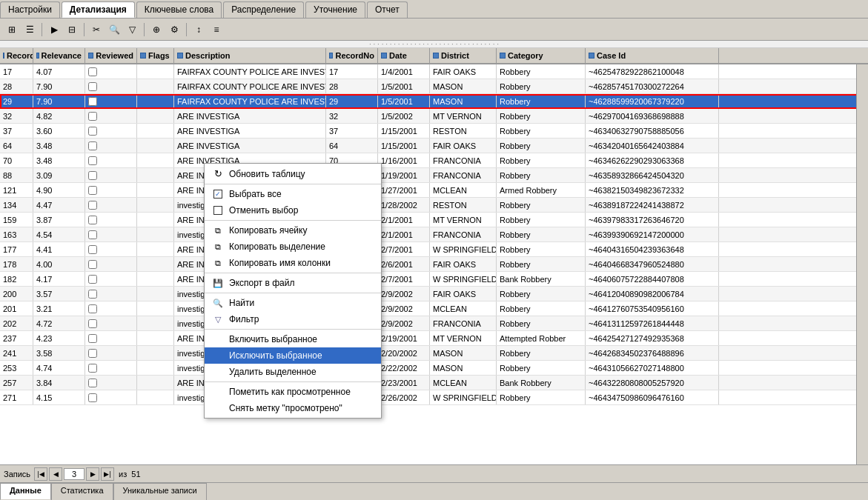 The height and width of the screenshot is (500, 868). Describe the element at coordinates (12, 30) in the screenshot. I see `grid-view-btn: ⊞` at that location.